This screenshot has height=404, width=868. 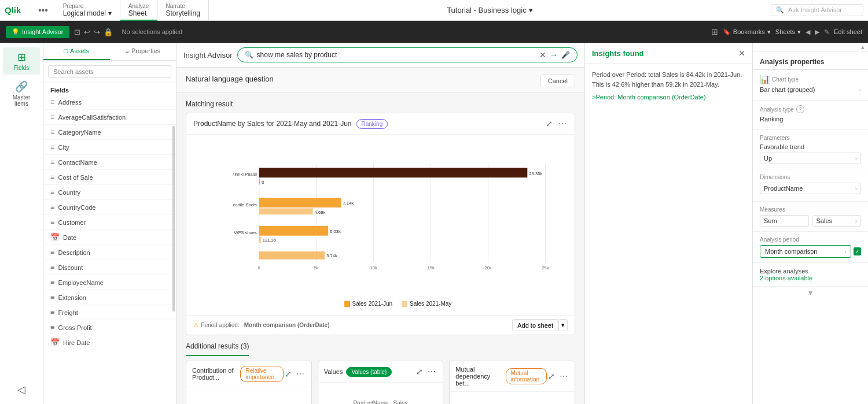 What do you see at coordinates (858, 251) in the screenshot?
I see `period-checkbox: ✓` at bounding box center [858, 251].